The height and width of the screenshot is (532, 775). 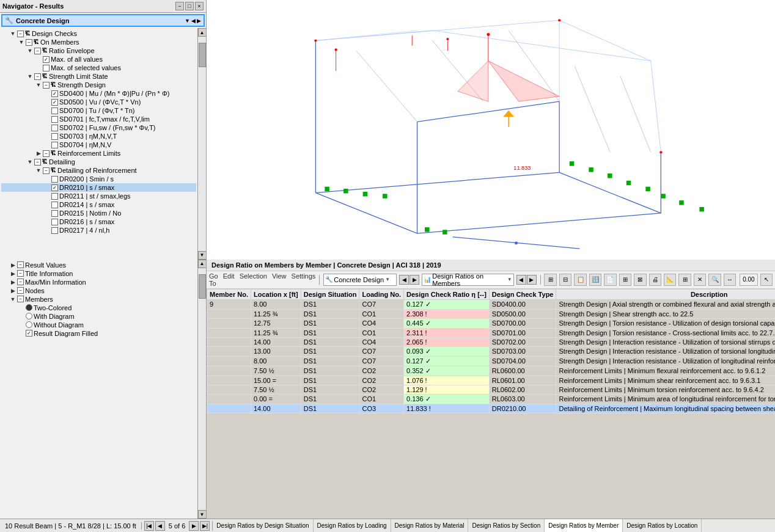 What do you see at coordinates (663, 526) in the screenshot?
I see `status-tab-5: Design Ratios by Location` at bounding box center [663, 526].